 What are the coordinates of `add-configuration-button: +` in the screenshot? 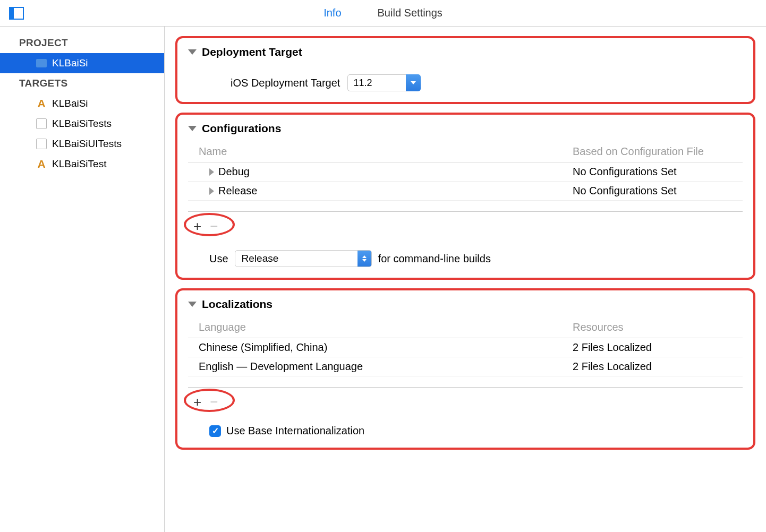 It's located at (198, 226).